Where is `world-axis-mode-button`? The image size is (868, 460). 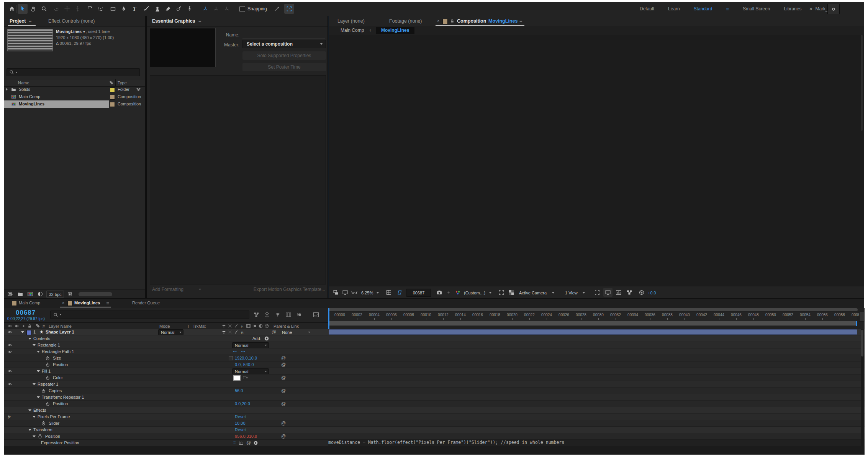 world-axis-mode-button is located at coordinates (216, 9).